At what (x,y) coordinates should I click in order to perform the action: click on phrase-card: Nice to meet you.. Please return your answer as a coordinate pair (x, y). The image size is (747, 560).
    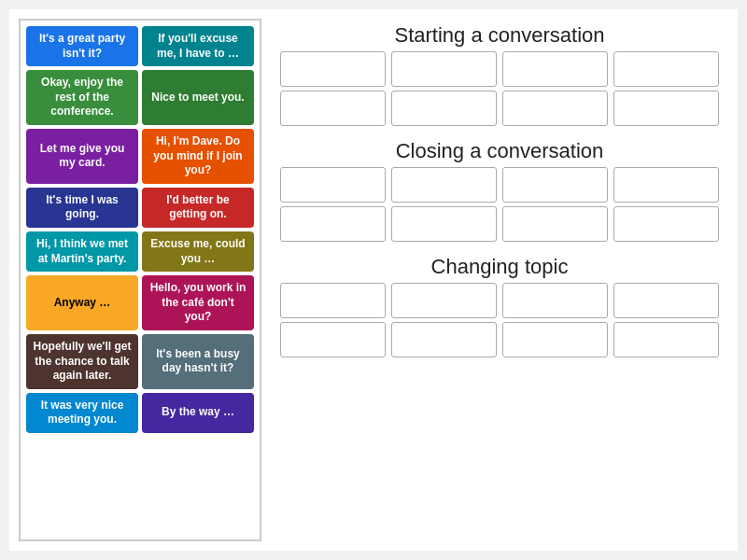
    Looking at the image, I should click on (198, 97).